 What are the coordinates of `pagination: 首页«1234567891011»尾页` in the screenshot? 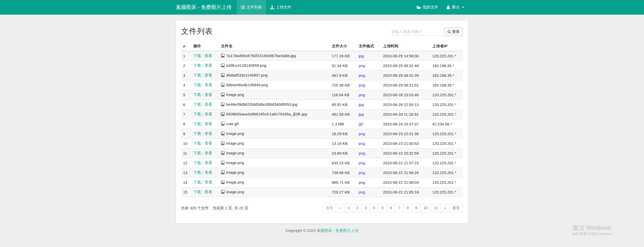 It's located at (393, 208).